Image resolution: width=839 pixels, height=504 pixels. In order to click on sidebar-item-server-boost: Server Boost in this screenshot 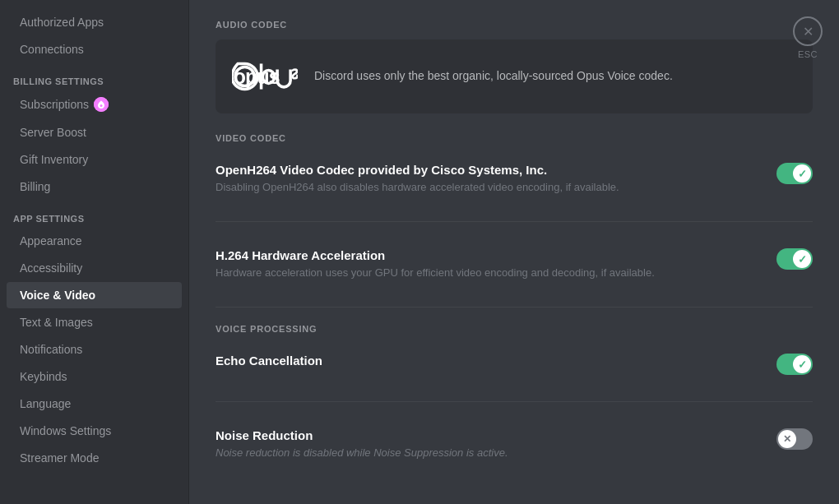, I will do `click(94, 132)`.